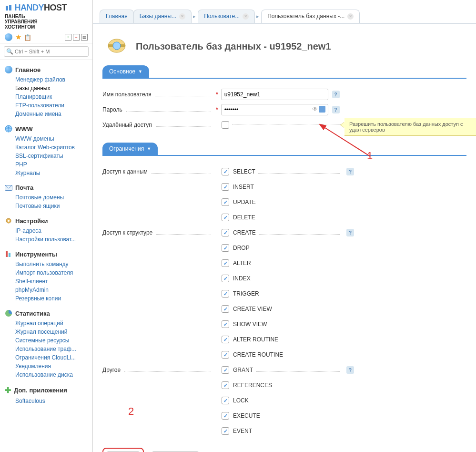 The height and width of the screenshot is (452, 476). Describe the element at coordinates (51, 88) in the screenshot. I see `sidebar-item: Базы данных` at that location.